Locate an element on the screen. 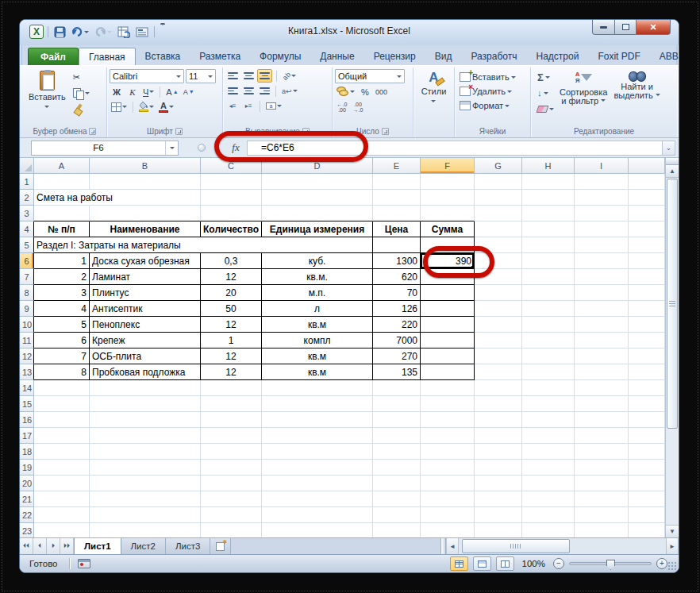  align-left-button is located at coordinates (233, 90).